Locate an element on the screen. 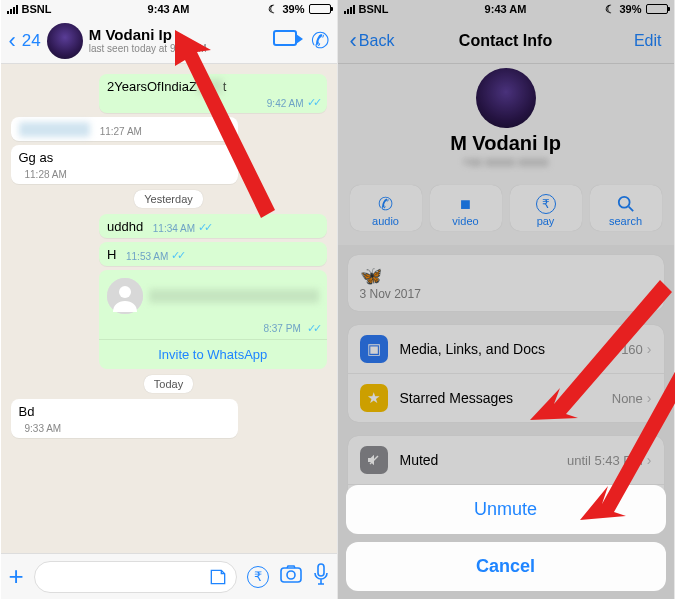  back-button: ‹ is located at coordinates (12, 41).